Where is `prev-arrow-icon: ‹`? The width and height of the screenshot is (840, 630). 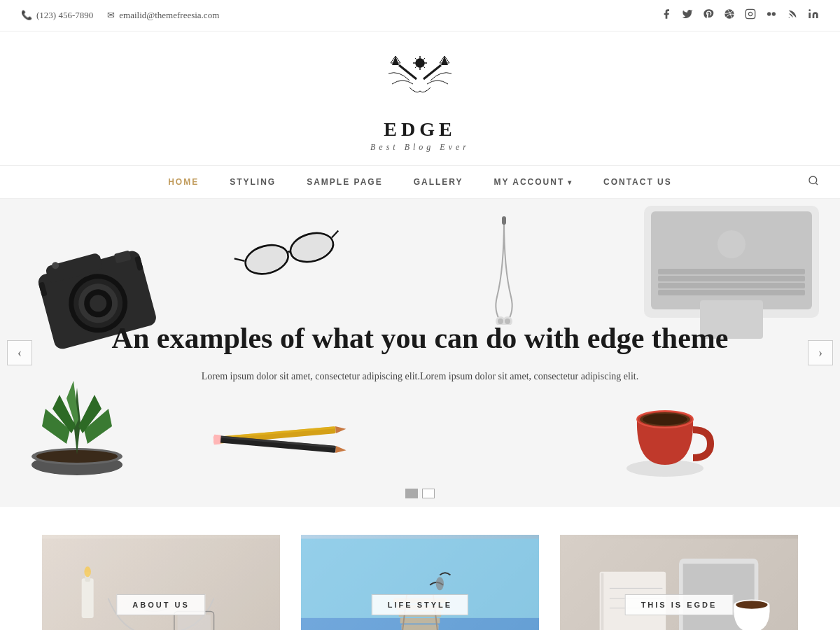
prev-arrow-icon: ‹ is located at coordinates (20, 353).